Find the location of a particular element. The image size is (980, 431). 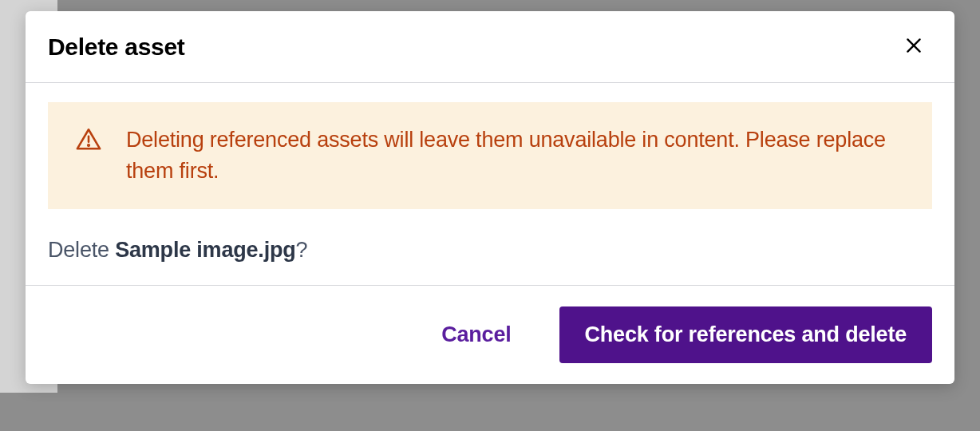

confirm-prefix: Delete is located at coordinates (81, 250).